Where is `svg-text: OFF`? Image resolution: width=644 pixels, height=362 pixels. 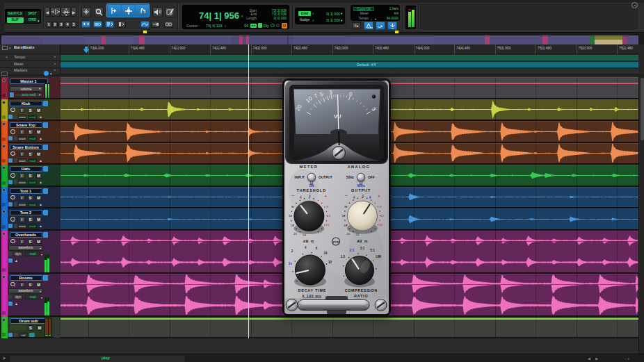
svg-text: OFF is located at coordinates (371, 178).